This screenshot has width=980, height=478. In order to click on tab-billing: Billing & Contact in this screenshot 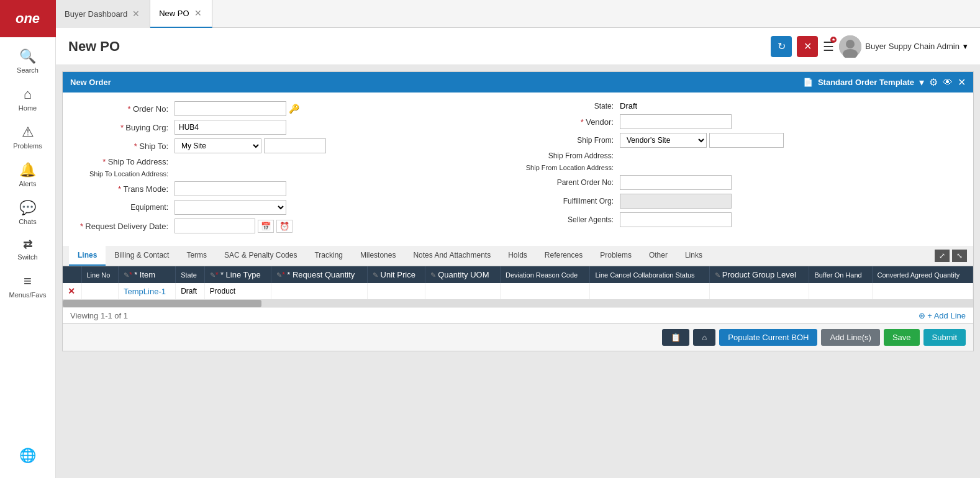, I will do `click(142, 256)`.